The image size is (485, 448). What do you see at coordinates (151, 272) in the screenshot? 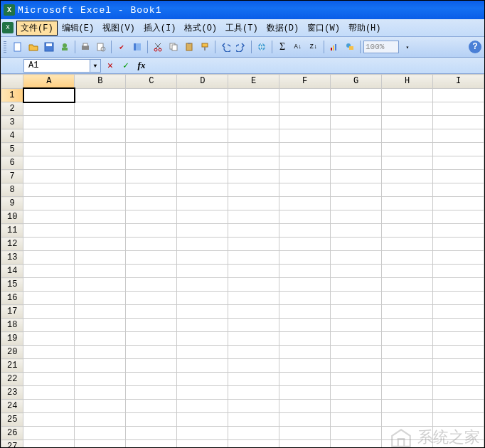
I see `cell-C14` at bounding box center [151, 272].